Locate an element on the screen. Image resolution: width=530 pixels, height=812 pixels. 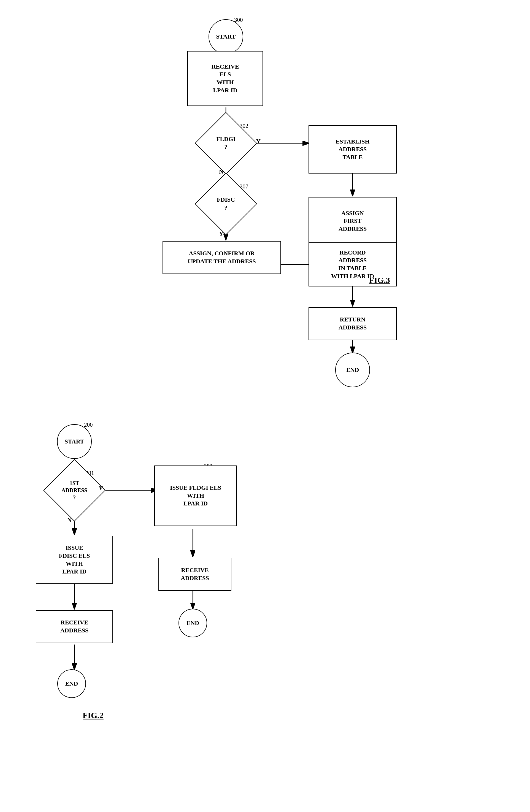
fig3-n308-node: ASSIGN, CONFIRM OR UPDATE THE ADDRESS is located at coordinates (222, 257).